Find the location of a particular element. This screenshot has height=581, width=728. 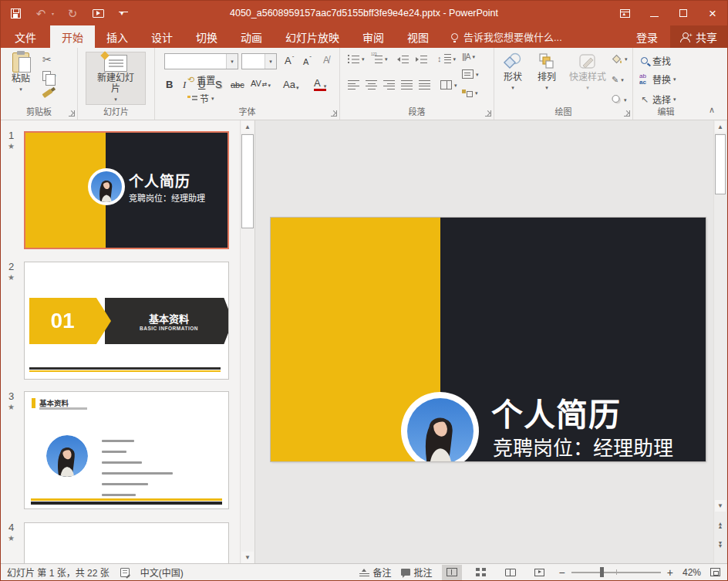

align-left-button is located at coordinates (353, 85).